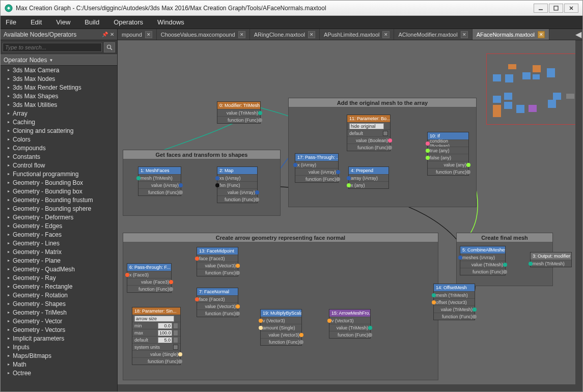 The height and width of the screenshot is (392, 583). Describe the element at coordinates (149, 278) in the screenshot. I see `node-passthrough-6: 6: Pass-through: F... x (Face3) value (F…` at that location.